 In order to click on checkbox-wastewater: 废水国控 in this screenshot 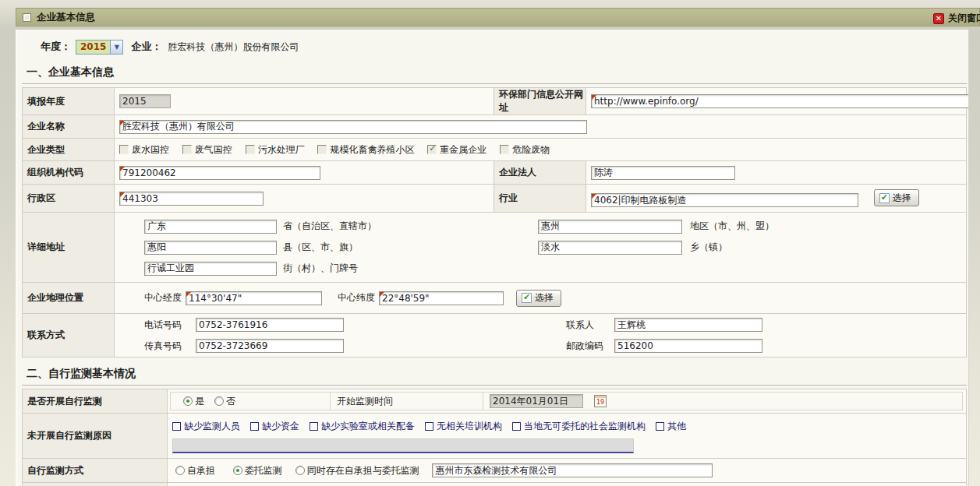, I will do `click(144, 150)`.